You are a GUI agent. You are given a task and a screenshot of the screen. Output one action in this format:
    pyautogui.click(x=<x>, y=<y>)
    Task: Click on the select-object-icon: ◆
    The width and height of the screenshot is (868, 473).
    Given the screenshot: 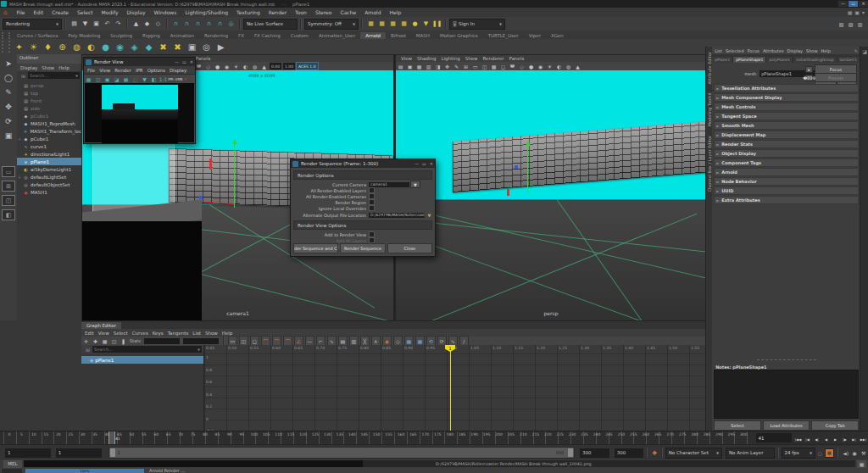 What is the action you would take?
    pyautogui.click(x=147, y=24)
    